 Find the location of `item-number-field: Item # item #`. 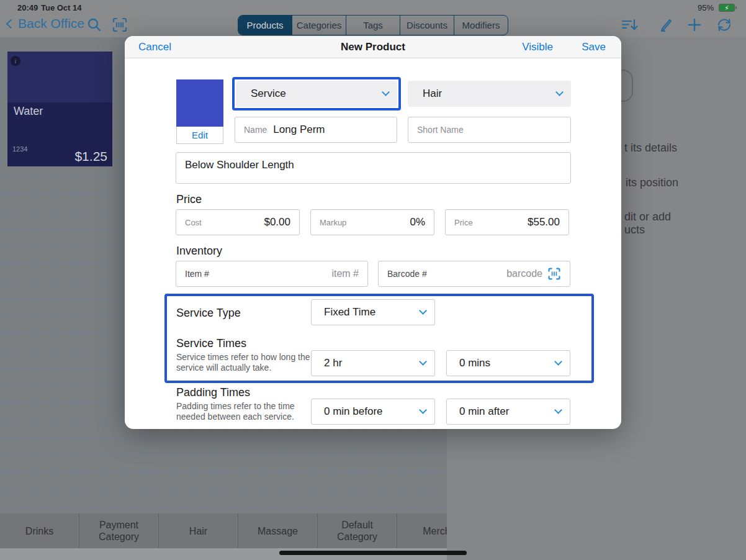

item-number-field: Item # item # is located at coordinates (272, 274).